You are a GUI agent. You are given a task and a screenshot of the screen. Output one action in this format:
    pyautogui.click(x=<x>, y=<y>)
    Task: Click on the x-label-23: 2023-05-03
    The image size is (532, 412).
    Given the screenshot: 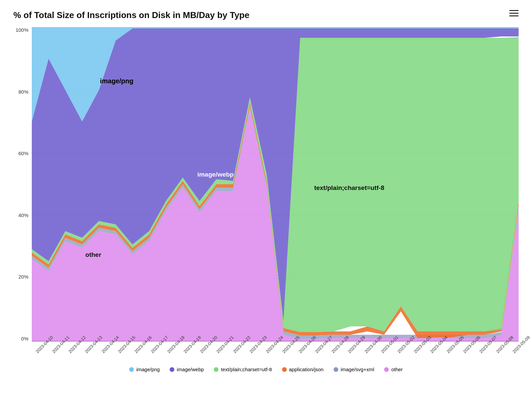 What is the action you would take?
    pyautogui.click(x=424, y=354)
    